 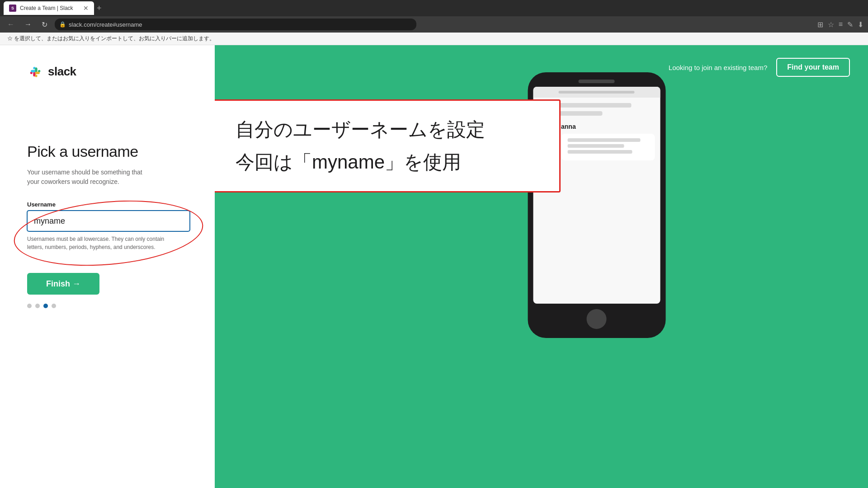 I want to click on browser-chrome: S Create a Team | Slack ✕ + ← → ↻ 🔒 slac…, so click(x=434, y=23).